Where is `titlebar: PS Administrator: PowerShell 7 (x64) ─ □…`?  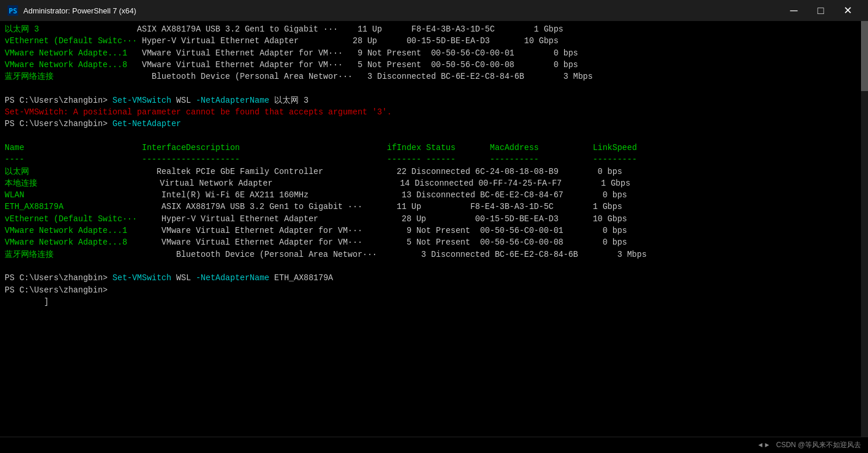
titlebar: PS Administrator: PowerShell 7 (x64) ─ □… is located at coordinates (434, 11).